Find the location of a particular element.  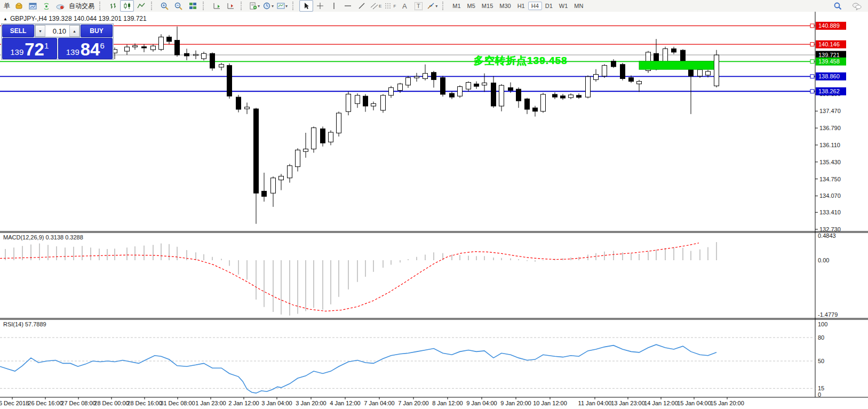

chevron-down-icon: ▾ is located at coordinates (286, 6).